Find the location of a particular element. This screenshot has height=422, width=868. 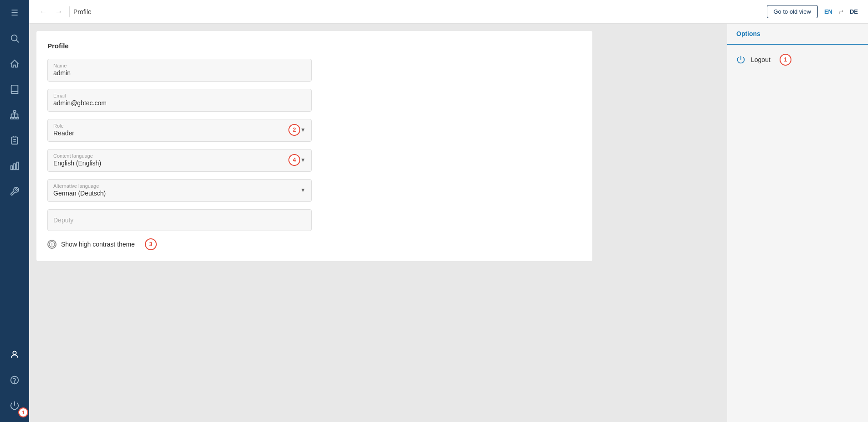

power-icon-panel is located at coordinates (741, 60).